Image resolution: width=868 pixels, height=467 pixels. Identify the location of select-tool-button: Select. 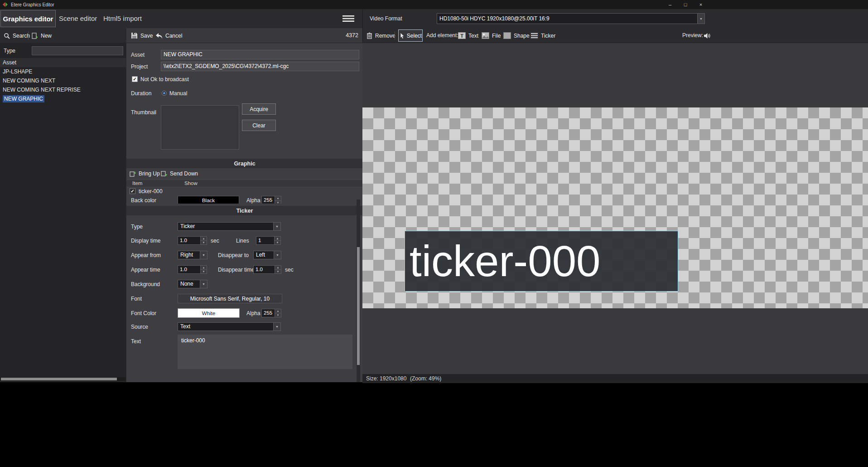
(410, 35).